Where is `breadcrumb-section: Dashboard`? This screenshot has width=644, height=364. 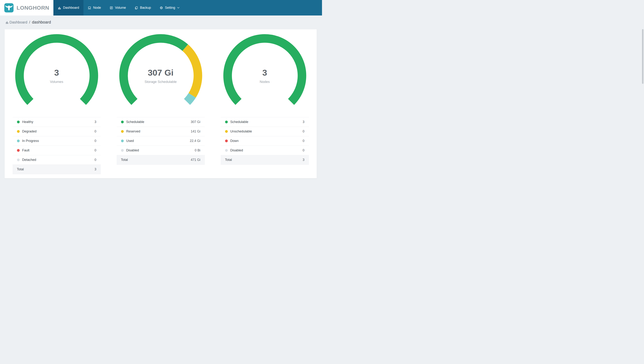
breadcrumb-section: Dashboard is located at coordinates (18, 22).